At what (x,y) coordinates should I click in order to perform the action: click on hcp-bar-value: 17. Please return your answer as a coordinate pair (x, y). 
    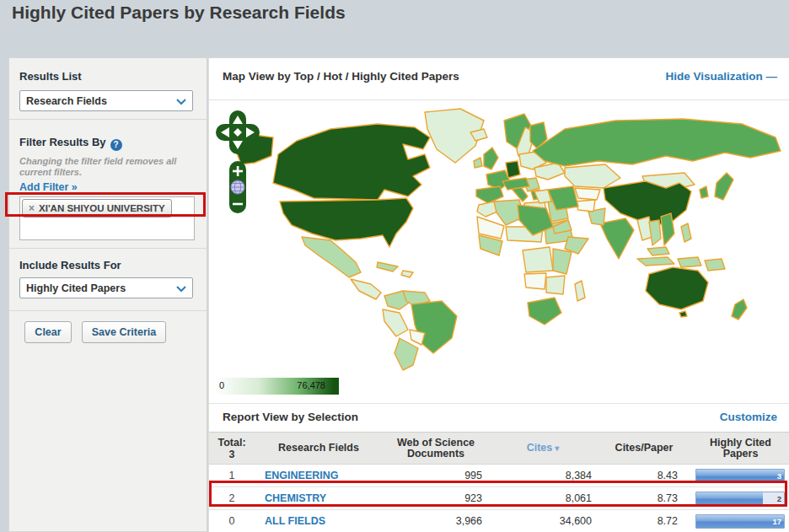
    Looking at the image, I should click on (777, 521).